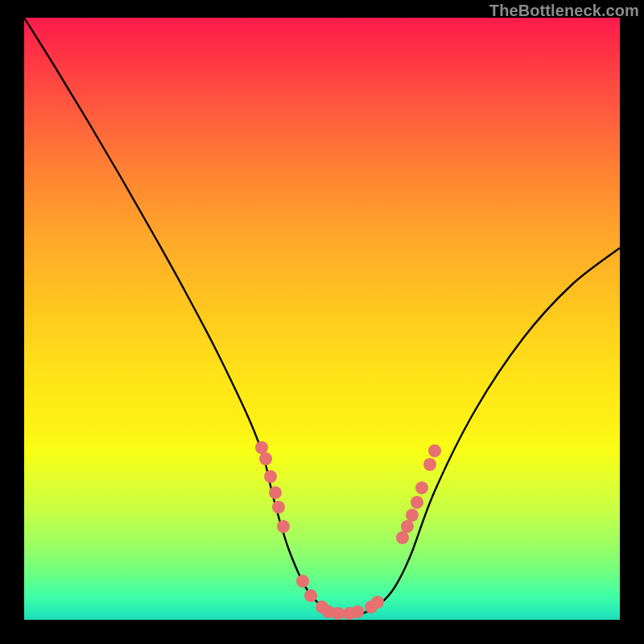  I want to click on bottom-border, so click(322, 632).